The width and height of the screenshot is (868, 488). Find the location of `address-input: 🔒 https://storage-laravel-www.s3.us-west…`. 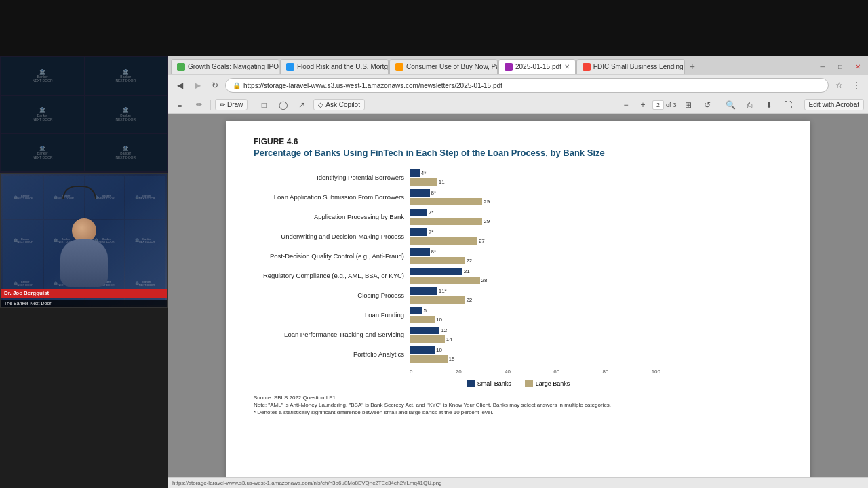

address-input: 🔒 https://storage-laravel-www.s3.us-west… is located at coordinates (527, 85).